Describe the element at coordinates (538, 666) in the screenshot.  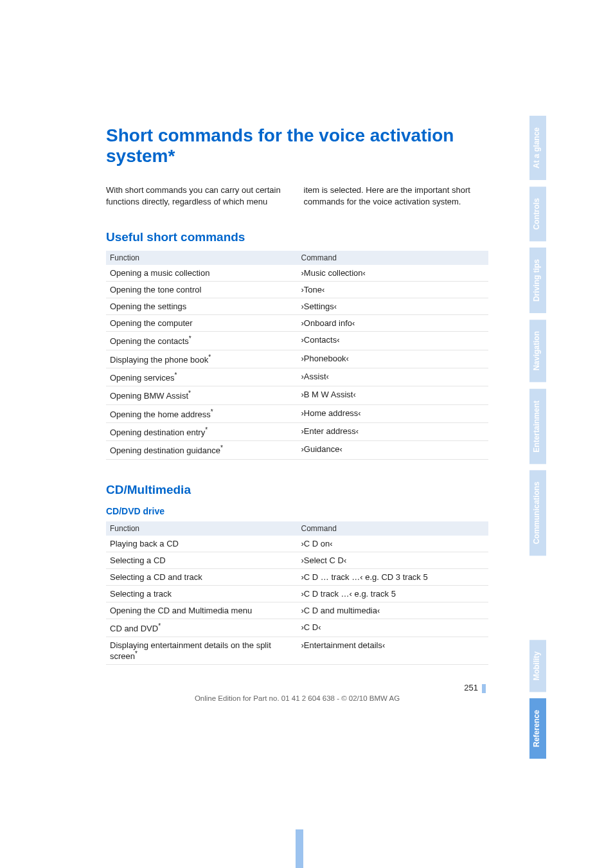
I see `tab-mobility: Mobility` at that location.